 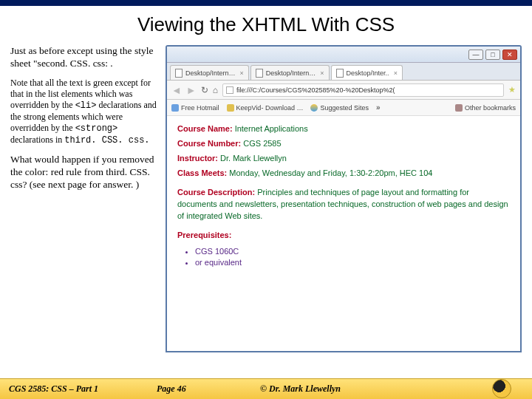 What do you see at coordinates (205, 90) in the screenshot?
I see `reload-icon: ↻` at bounding box center [205, 90].